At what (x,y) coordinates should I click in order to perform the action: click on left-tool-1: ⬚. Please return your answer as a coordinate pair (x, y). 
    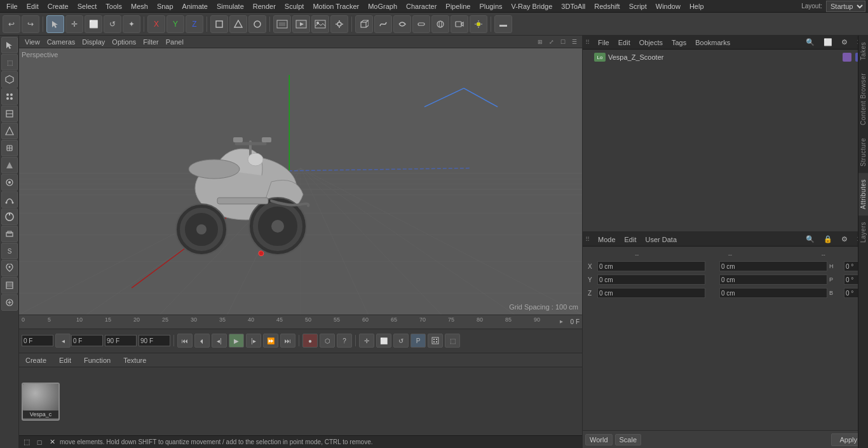
    Looking at the image, I should click on (10, 62).